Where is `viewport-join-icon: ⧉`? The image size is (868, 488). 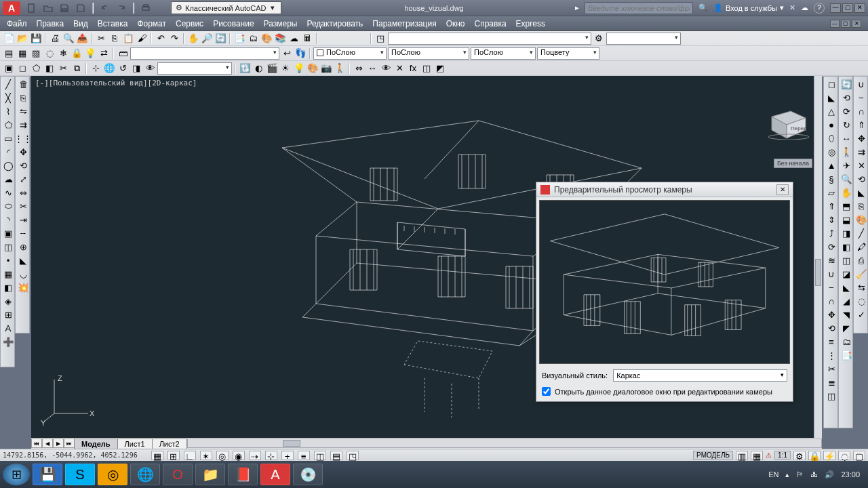
viewport-join-icon: ⧉ is located at coordinates (77, 68).